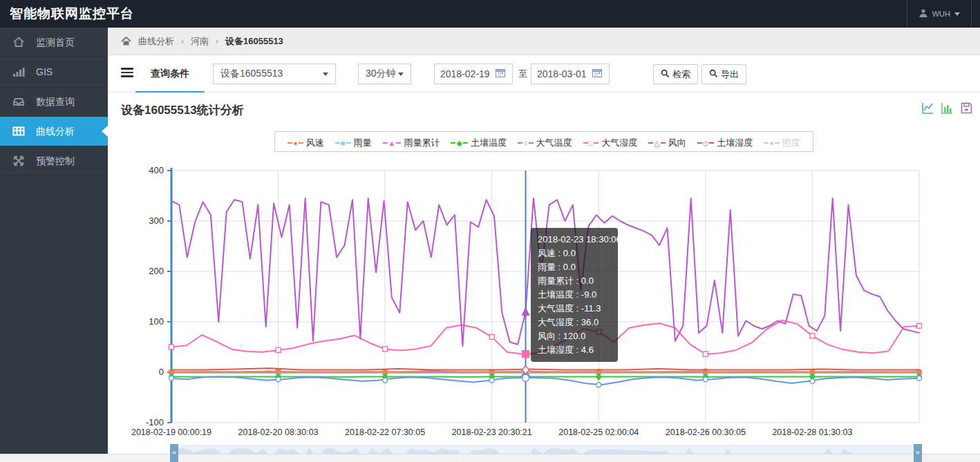 The width and height of the screenshot is (980, 462). I want to click on svg-text: 400, so click(156, 170).